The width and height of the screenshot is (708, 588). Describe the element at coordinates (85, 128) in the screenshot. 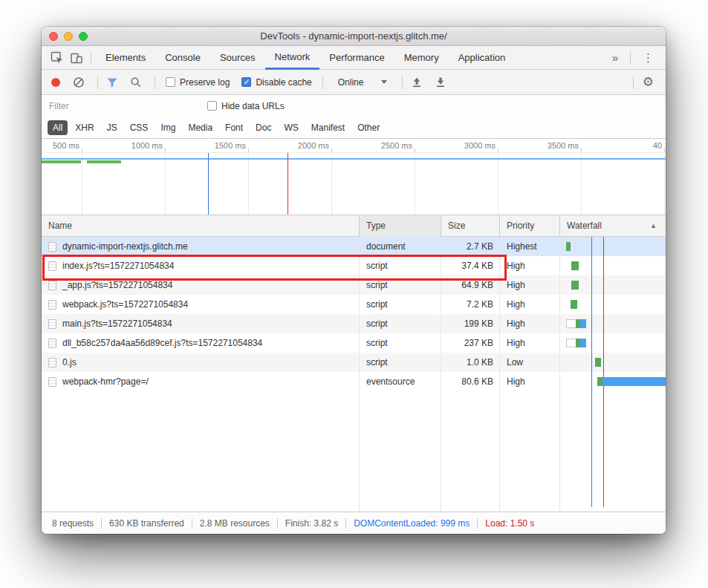

I see `filter-pill-xhr: XHR` at that location.